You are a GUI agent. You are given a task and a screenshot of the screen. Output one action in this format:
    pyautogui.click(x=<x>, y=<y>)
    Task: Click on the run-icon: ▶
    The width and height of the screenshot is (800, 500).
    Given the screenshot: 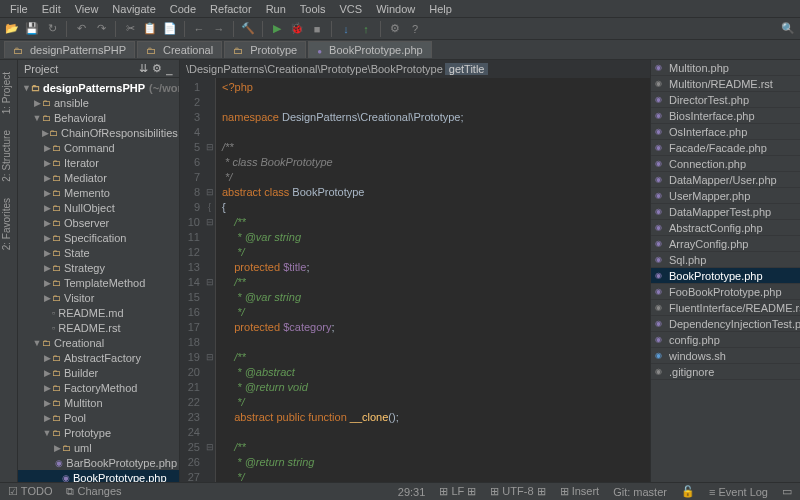 What is the action you would take?
    pyautogui.click(x=277, y=29)
    